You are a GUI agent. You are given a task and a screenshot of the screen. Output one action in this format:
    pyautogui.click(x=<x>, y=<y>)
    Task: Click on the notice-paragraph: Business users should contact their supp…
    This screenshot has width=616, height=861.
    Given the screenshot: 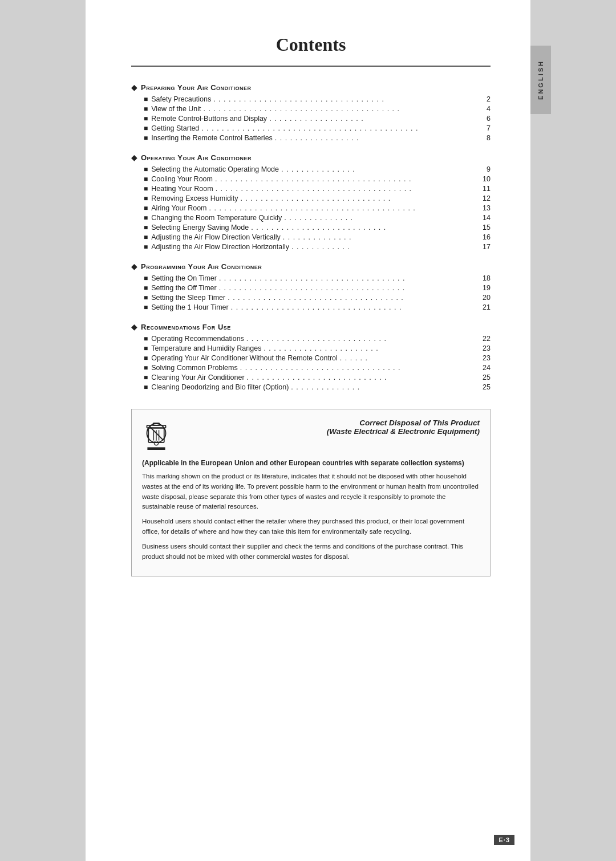 What is the action you would take?
    pyautogui.click(x=311, y=552)
    